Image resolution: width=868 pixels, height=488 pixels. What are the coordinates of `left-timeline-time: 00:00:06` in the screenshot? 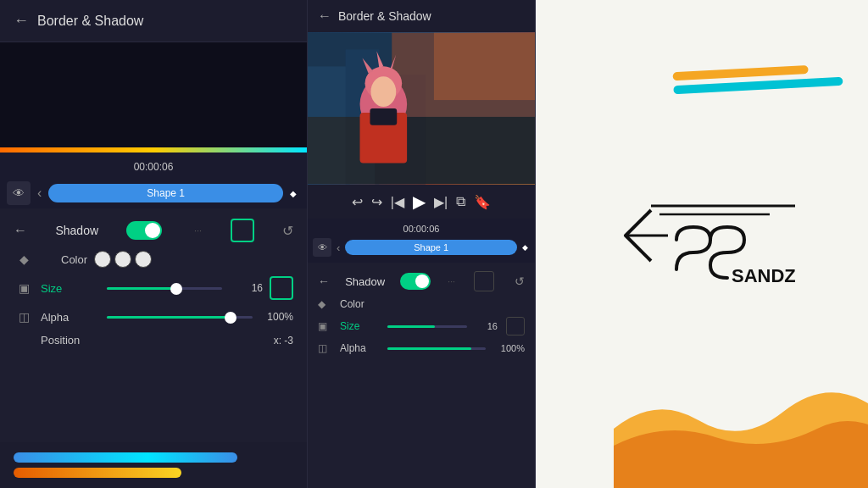 It's located at (153, 169).